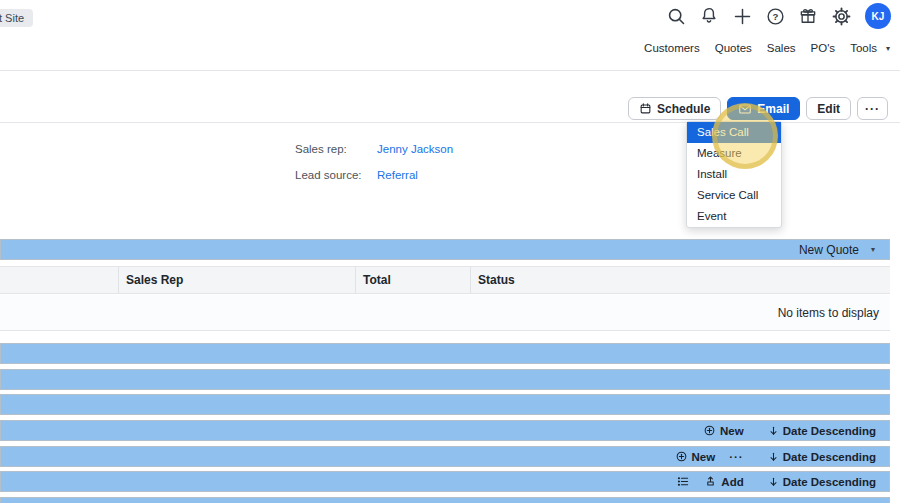 Image resolution: width=900 pixels, height=503 pixels. What do you see at coordinates (445, 250) in the screenshot?
I see `quotes-section-bar: New Quote ▾` at bounding box center [445, 250].